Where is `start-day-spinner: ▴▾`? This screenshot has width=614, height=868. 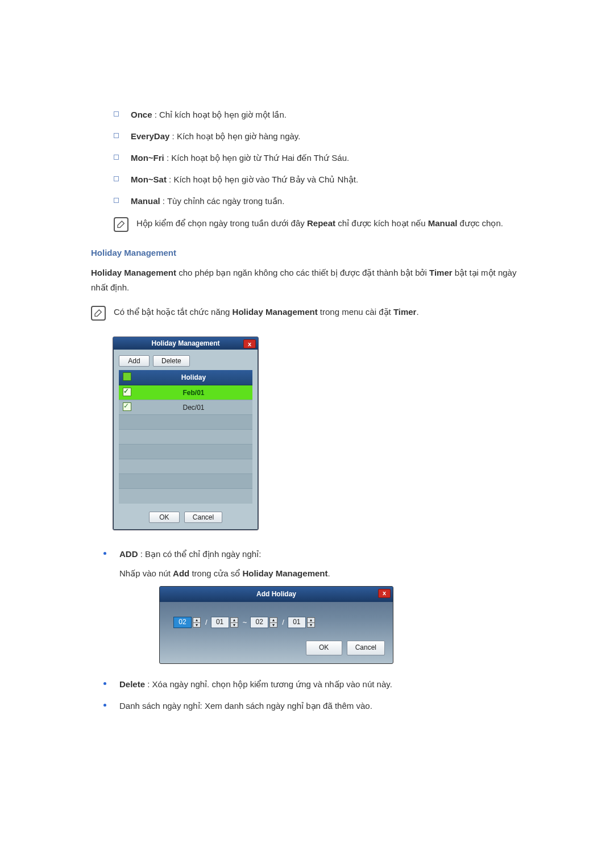 start-day-spinner: ▴▾ is located at coordinates (234, 622).